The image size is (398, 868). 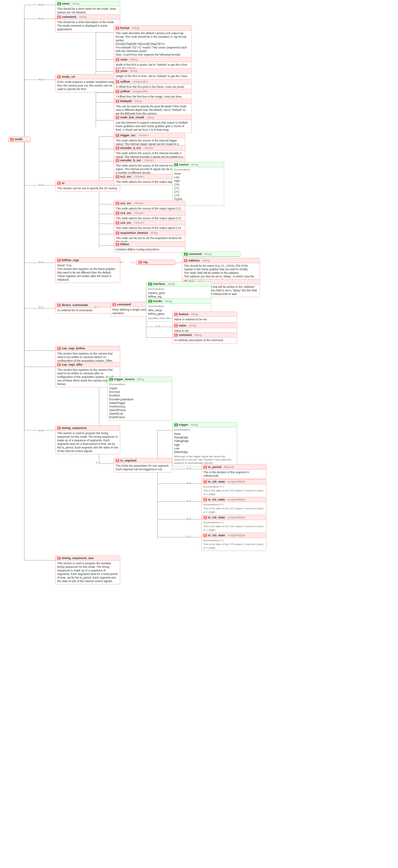 I want to click on ts-ct0-state-type: : unsignedByte, so click(x=236, y=482).